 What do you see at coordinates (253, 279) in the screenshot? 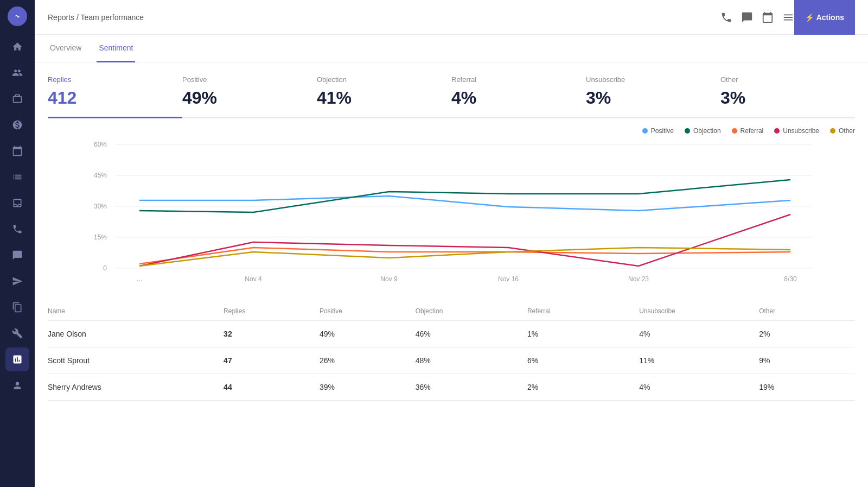
I see `svg-text: Nov 4` at bounding box center [253, 279].